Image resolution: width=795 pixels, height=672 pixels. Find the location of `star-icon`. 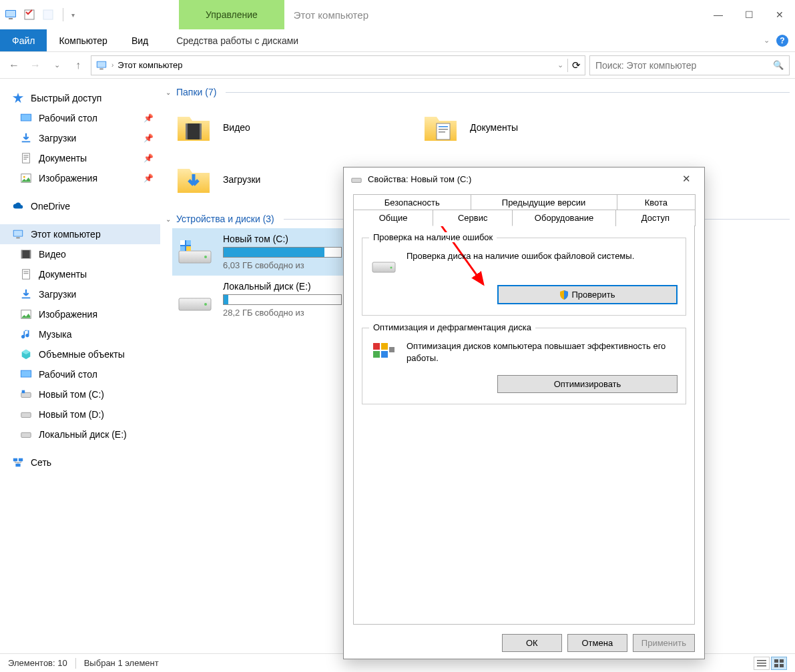

star-icon is located at coordinates (18, 98).